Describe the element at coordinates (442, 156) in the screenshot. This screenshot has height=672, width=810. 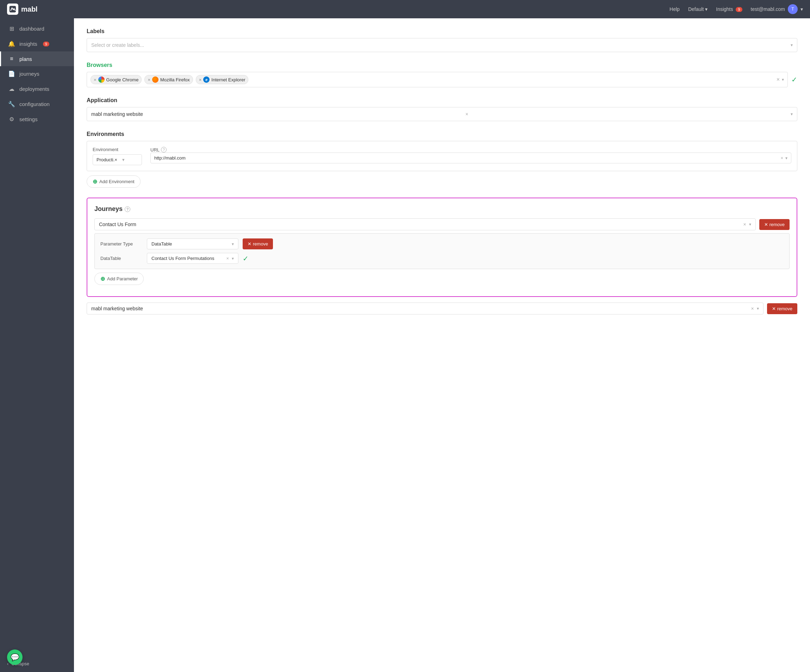
I see `environment-card: Environment Producti.× ▾ URL ? http://ma…` at that location.